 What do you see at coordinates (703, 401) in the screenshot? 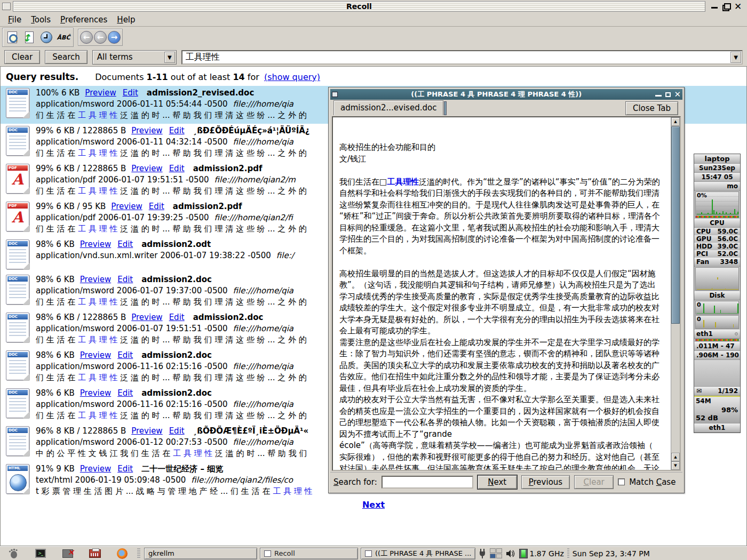
I see `memory-used: 54M` at bounding box center [703, 401].